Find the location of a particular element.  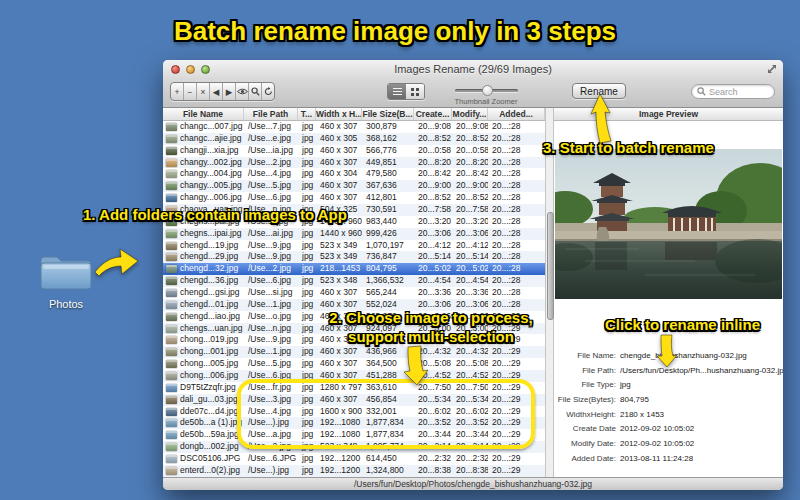

detail-row: File Type:jpg is located at coordinates (668, 384).